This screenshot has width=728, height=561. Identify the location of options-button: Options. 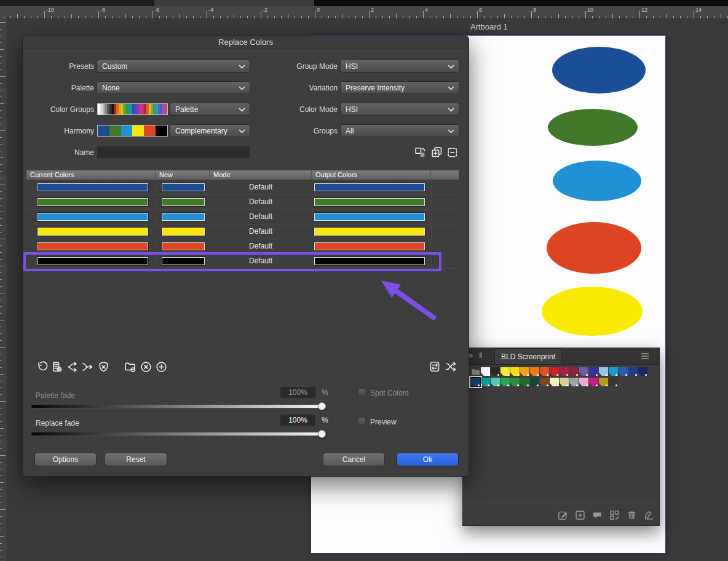
(65, 460).